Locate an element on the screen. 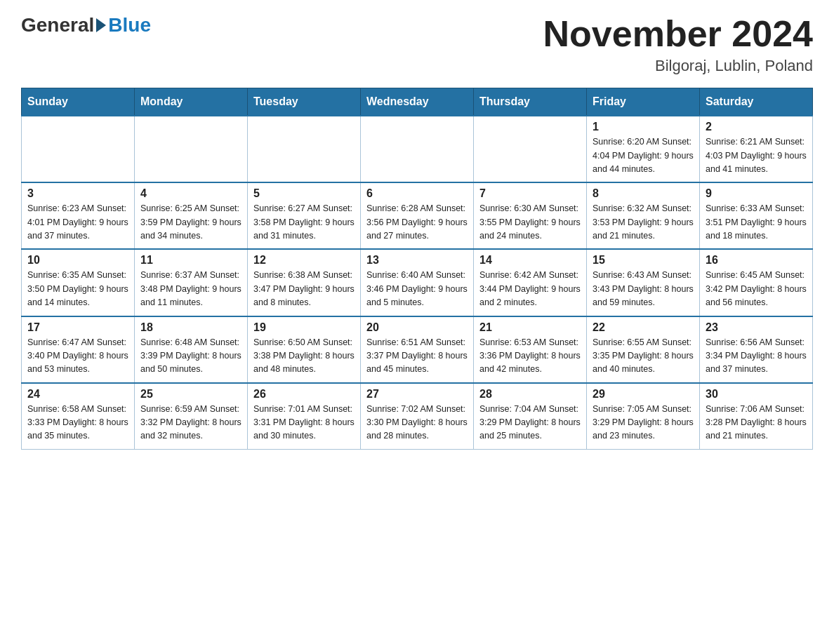 The width and height of the screenshot is (834, 644). week-row-5: 24Sunrise: 6:58 AM Sunset: 3:33 PM Dayli… is located at coordinates (417, 417).